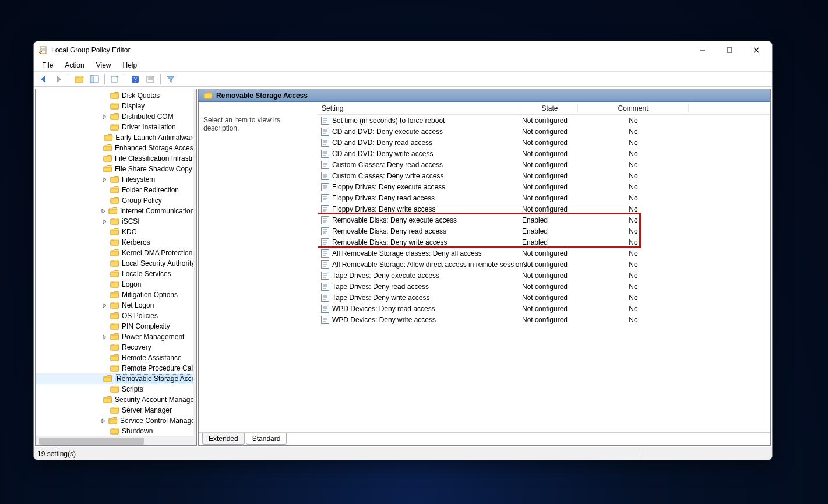 The image size is (828, 504). Describe the element at coordinates (224, 439) in the screenshot. I see `tab-extended: Extended` at that location.